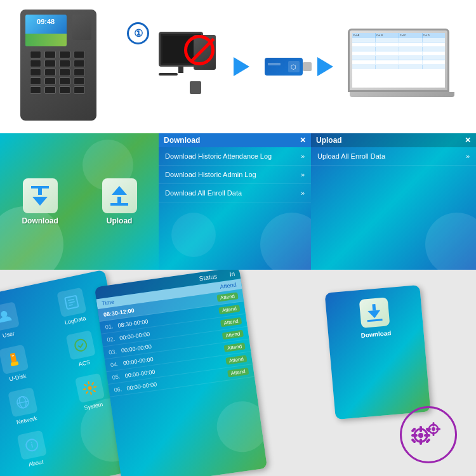  I want to click on download-enroll-item: Download All Enroll Data », so click(235, 193).